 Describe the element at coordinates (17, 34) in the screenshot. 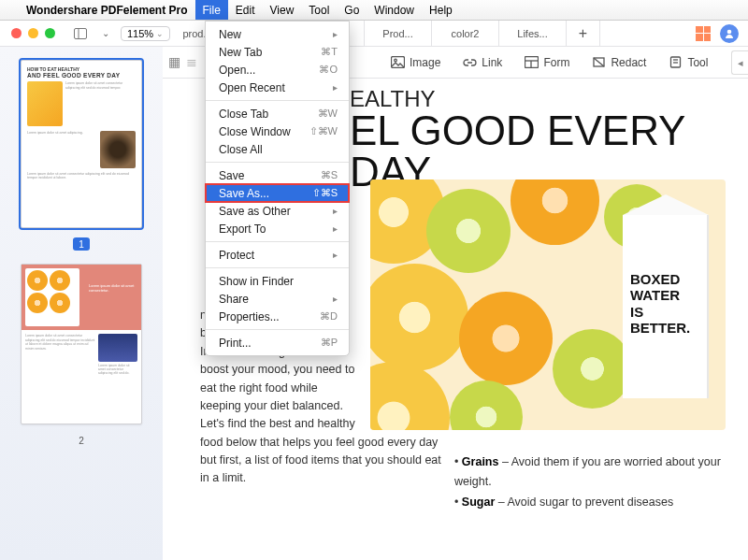

I see `close-window-button` at that location.